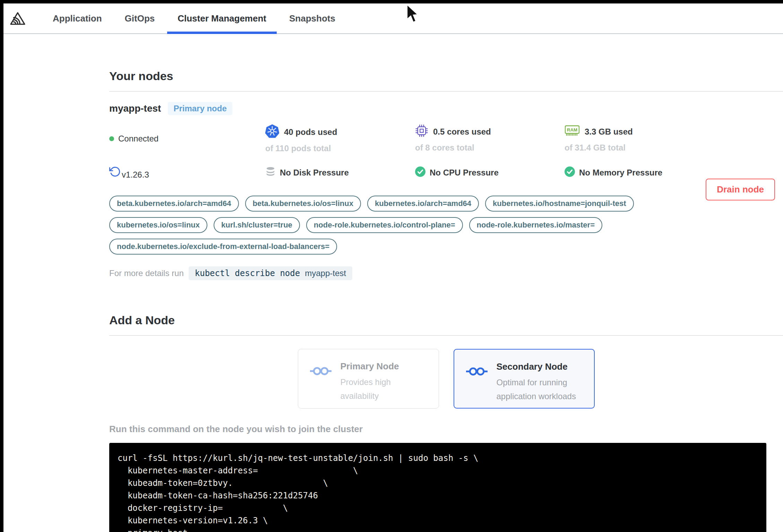  Describe the element at coordinates (187, 173) in the screenshot. I see `node-version: v1.26.3` at that location.